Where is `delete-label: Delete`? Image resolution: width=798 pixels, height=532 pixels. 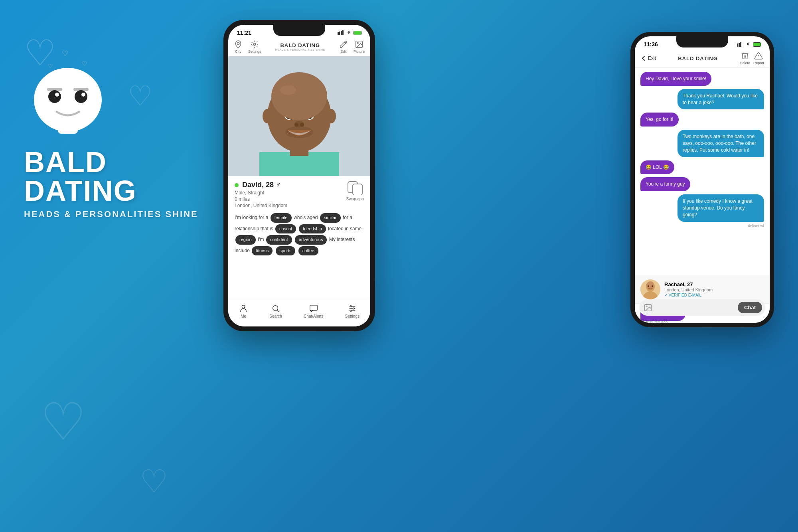 delete-label: Delete is located at coordinates (745, 63).